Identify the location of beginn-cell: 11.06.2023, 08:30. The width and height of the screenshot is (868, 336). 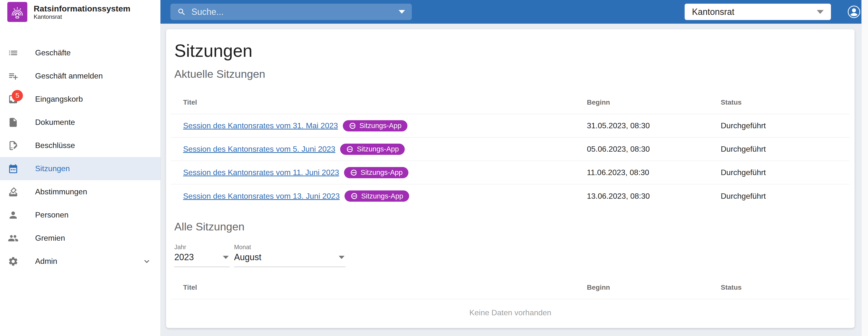
(642, 173).